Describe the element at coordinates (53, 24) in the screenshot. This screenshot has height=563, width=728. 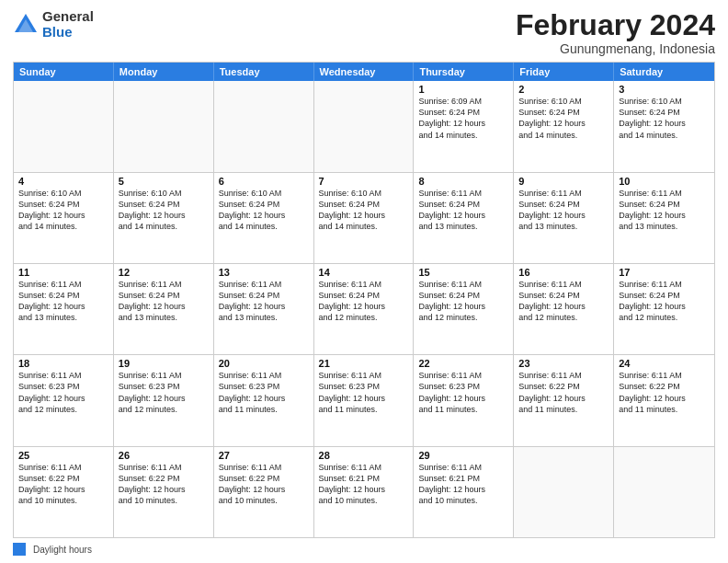
I see `logo: General Blue` at that location.